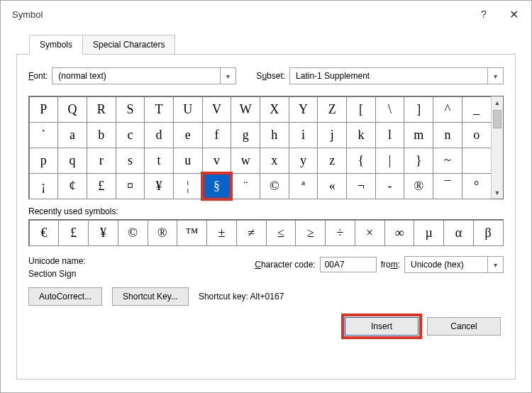 Image resolution: width=532 pixels, height=393 pixels. Describe the element at coordinates (448, 160) in the screenshot. I see `symbol-cell: ~` at that location.